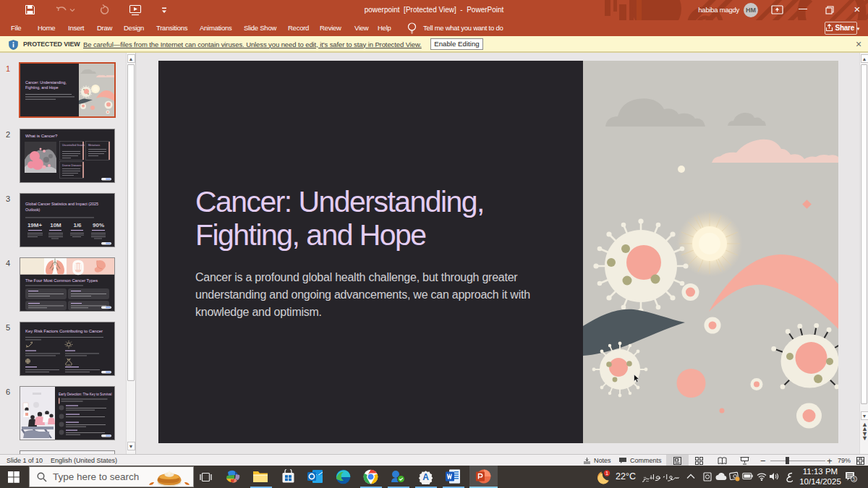  What do you see at coordinates (854, 479) in the screenshot?
I see `svg-text: 5` at bounding box center [854, 479].